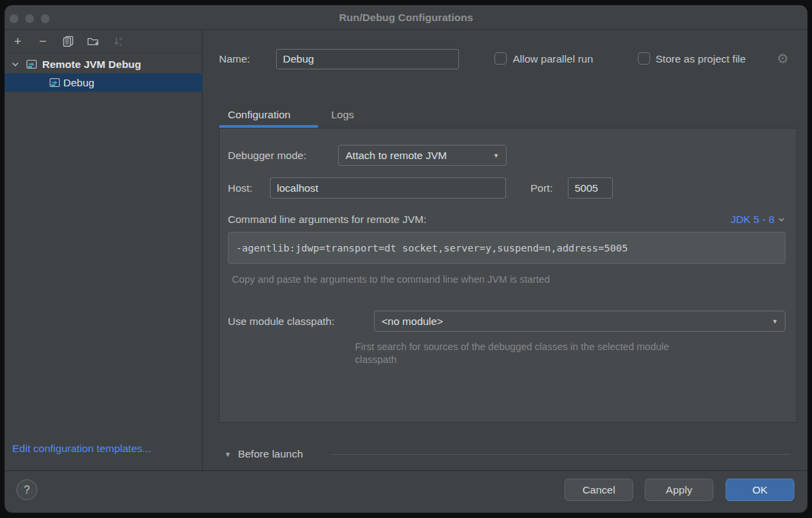  Describe the element at coordinates (103, 83) in the screenshot. I see `sidebar-item-debug-selected: Debug` at that location.